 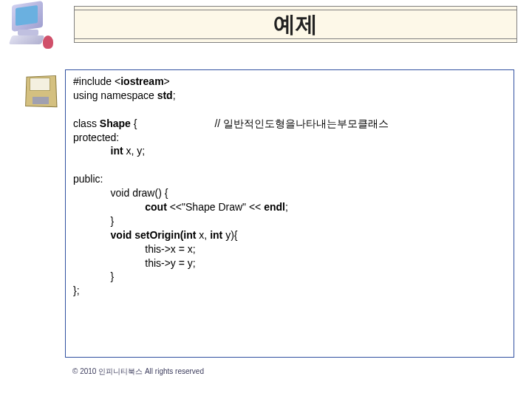 I want to click on slide-title: 예제, so click(x=296, y=25).